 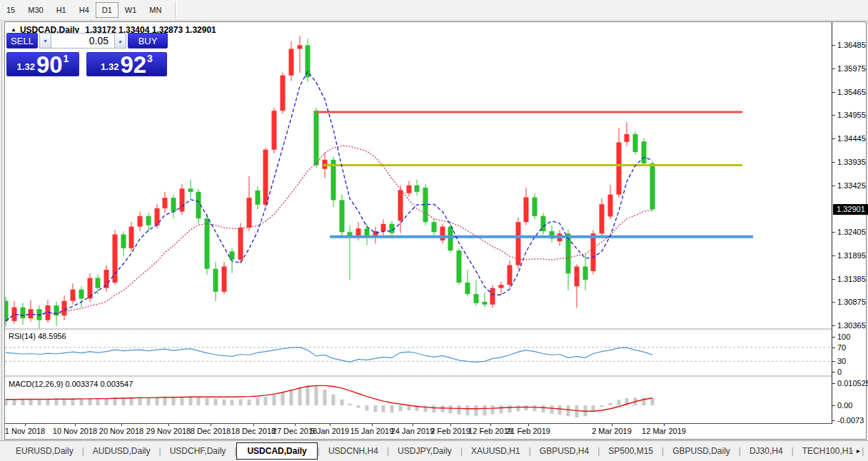 I want to click on chart-tab-eurusd-daily: EURUSD,Daily, so click(x=44, y=451).